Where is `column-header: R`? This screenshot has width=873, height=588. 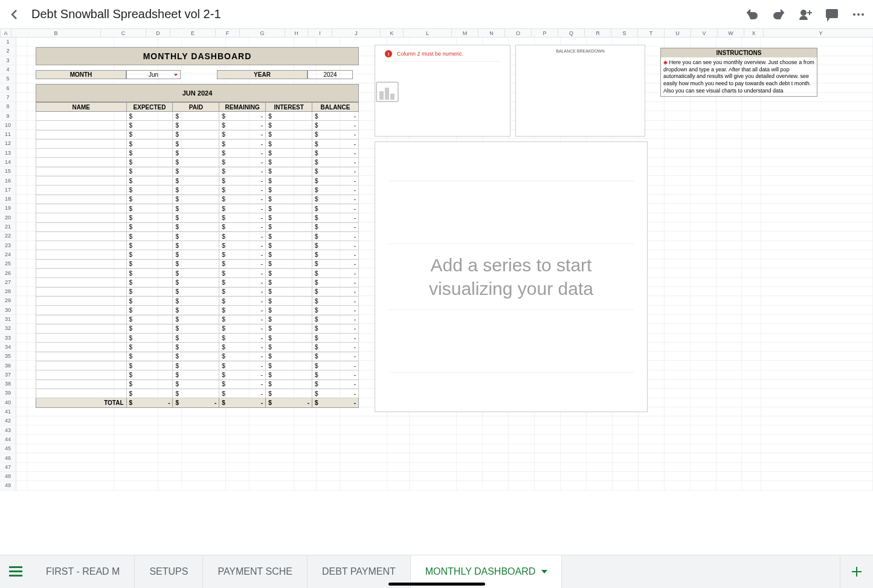
column-header: R is located at coordinates (598, 33).